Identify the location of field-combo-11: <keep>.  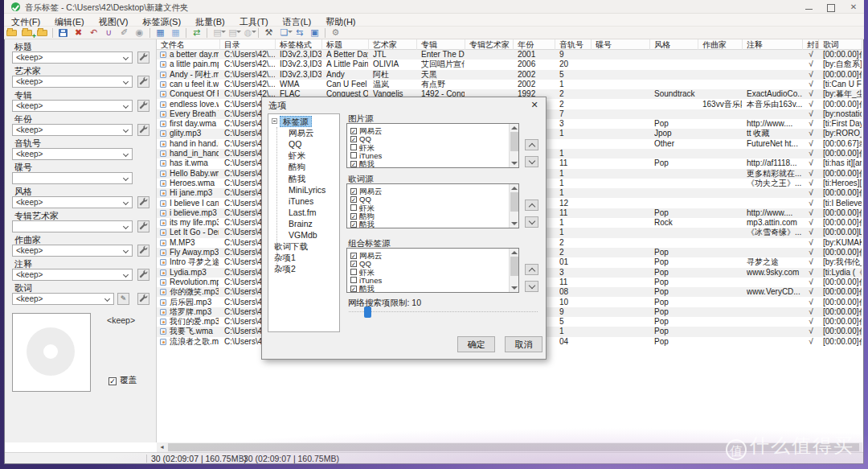
(63, 299).